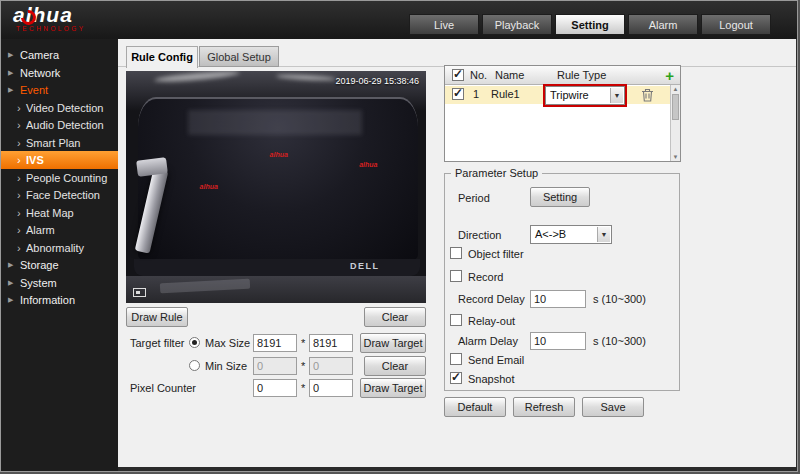  I want to click on scrollbar-thumb, so click(676, 107).